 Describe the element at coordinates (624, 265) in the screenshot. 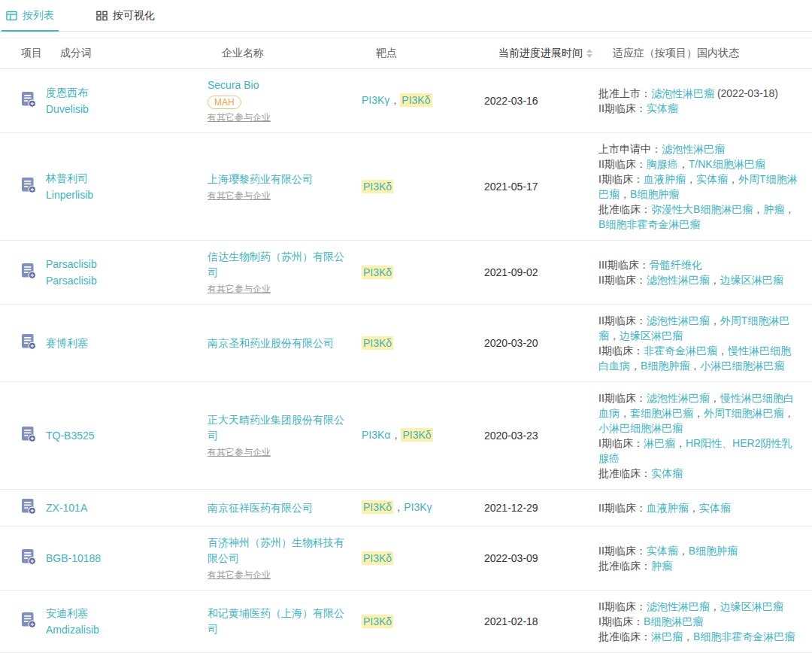

I see `indication-status-label: III期临床：` at that location.